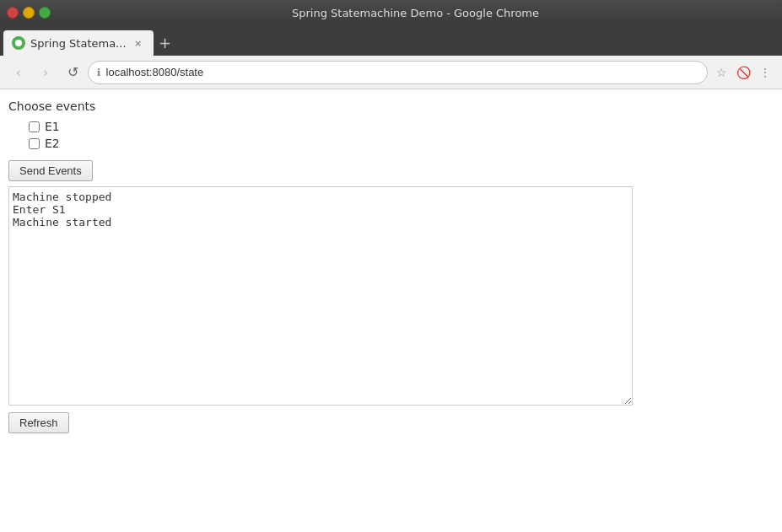 This screenshot has height=532, width=782. I want to click on list-item: E2, so click(402, 143).